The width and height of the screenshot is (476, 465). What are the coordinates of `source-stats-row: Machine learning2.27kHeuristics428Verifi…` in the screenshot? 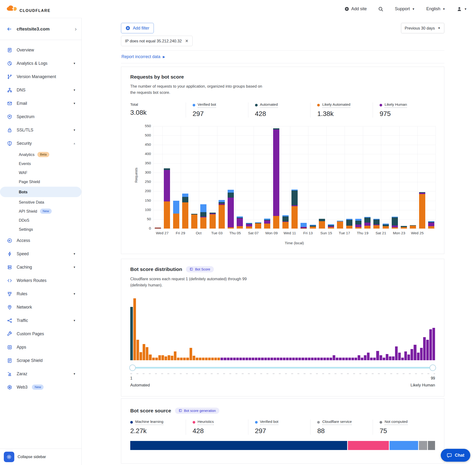 It's located at (283, 427).